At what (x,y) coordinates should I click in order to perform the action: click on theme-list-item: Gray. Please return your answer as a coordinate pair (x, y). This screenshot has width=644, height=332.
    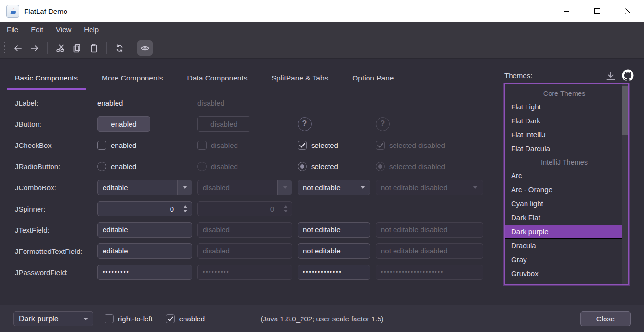
    Looking at the image, I should click on (564, 259).